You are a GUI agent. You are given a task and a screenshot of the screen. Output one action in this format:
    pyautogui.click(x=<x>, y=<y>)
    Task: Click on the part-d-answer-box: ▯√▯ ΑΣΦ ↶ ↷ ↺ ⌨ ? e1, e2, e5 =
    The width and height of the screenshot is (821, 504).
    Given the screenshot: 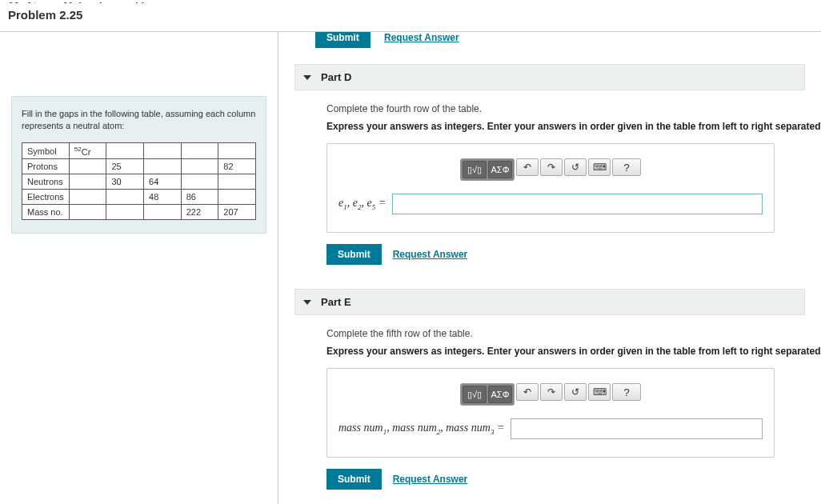 What is the action you would take?
    pyautogui.click(x=551, y=188)
    